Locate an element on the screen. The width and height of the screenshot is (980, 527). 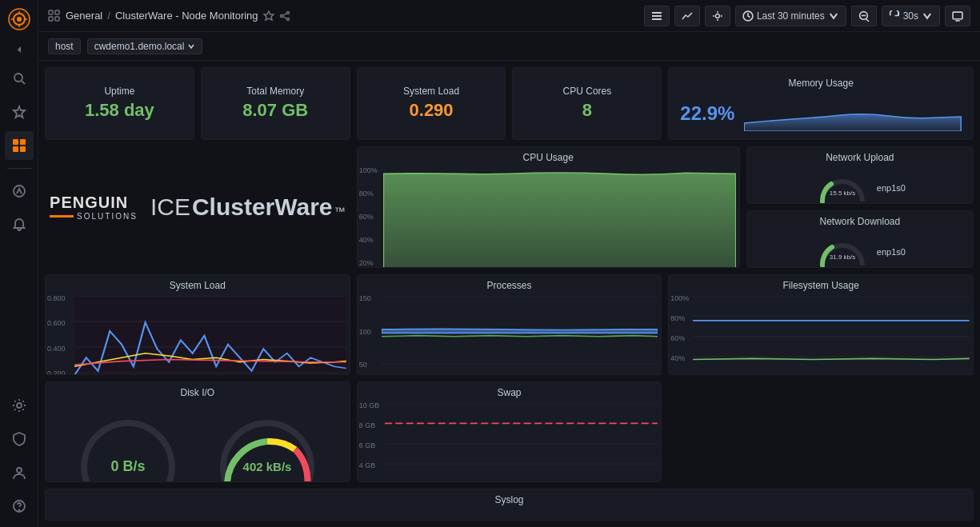
settings-icon is located at coordinates (718, 16).